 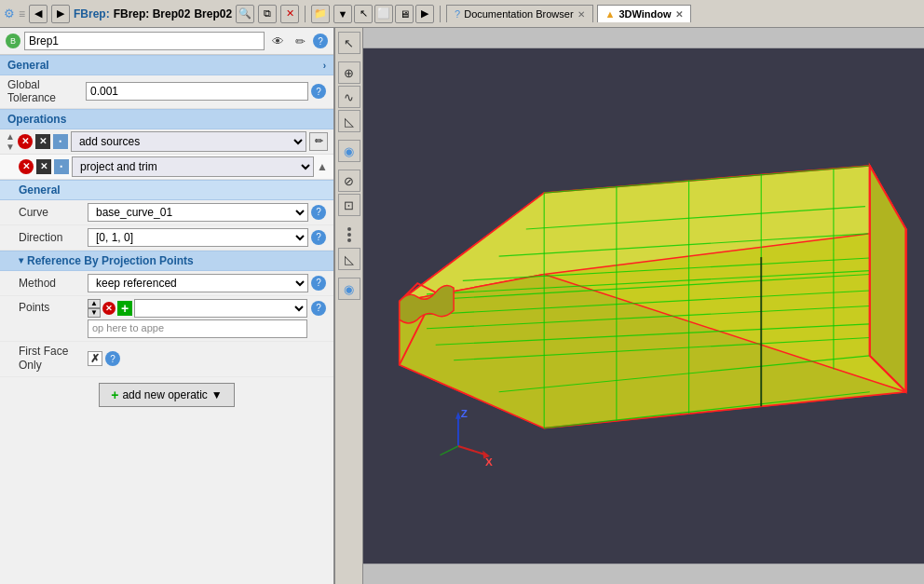 I want to click on svg-text: X, so click(x=489, y=462).